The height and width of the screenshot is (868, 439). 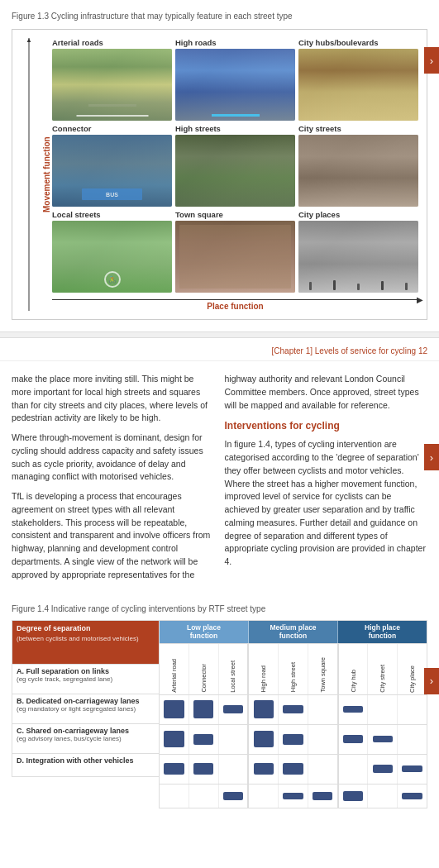 I want to click on photo-label-arterial: Arterial roads, so click(x=112, y=43).